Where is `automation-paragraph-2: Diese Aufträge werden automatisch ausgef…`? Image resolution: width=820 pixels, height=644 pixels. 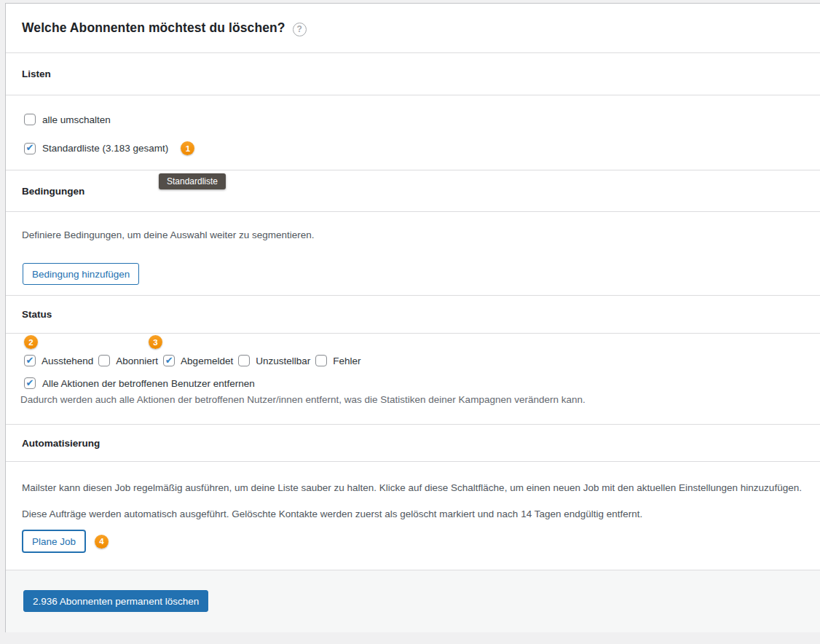 automation-paragraph-2: Diese Aufträge werden automatisch ausgef… is located at coordinates (414, 514).